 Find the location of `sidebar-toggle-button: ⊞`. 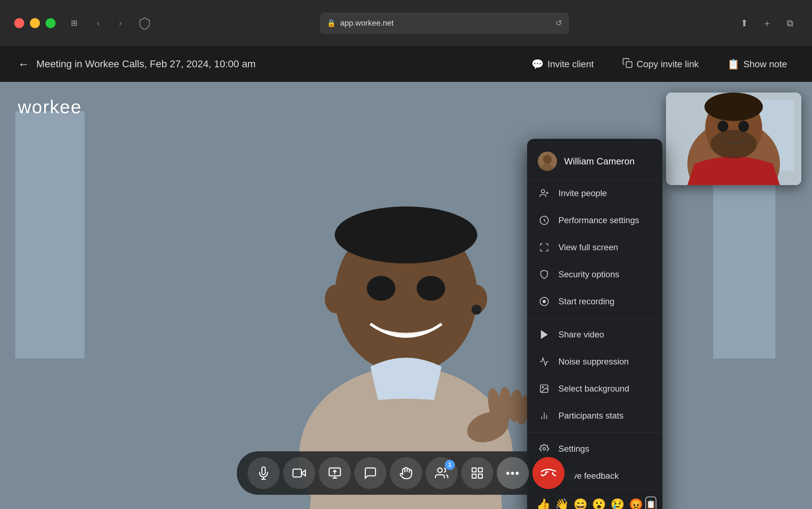

sidebar-toggle-button: ⊞ is located at coordinates (74, 23).